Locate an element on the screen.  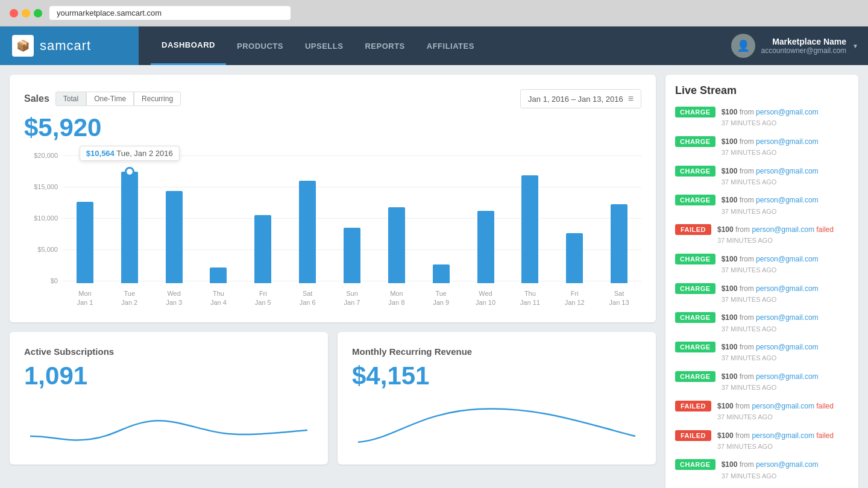
nav-reports: REPORTS is located at coordinates (385, 46).